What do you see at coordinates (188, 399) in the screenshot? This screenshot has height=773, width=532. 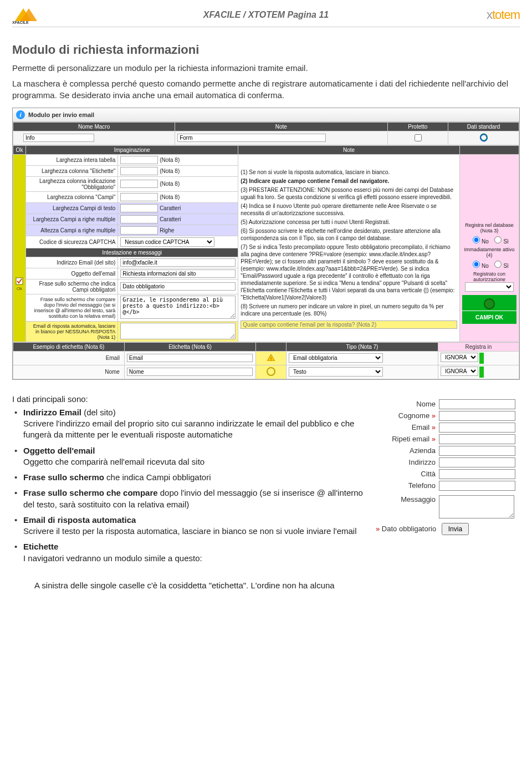 I see `bullets-lead: I dati principali sono:` at bounding box center [188, 399].